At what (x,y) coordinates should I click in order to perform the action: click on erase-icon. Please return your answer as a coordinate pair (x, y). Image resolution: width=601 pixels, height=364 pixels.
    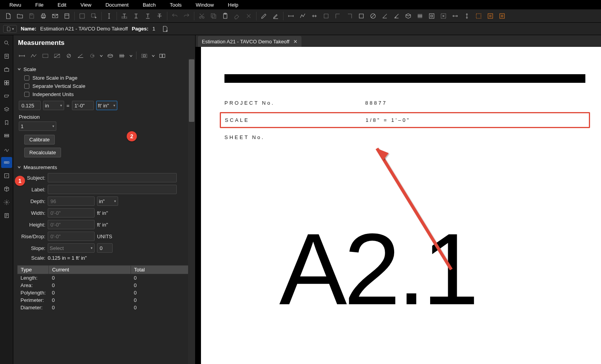
    Looking at the image, I should click on (237, 16).